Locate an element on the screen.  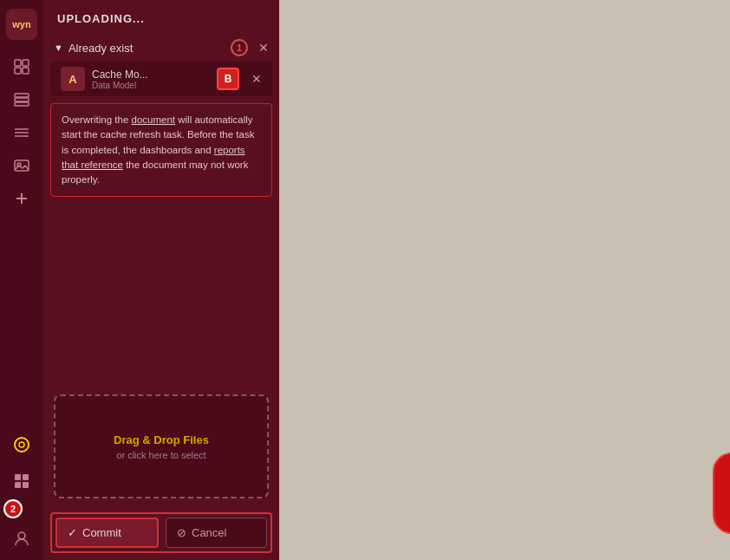
file-name: Cache Mo... is located at coordinates (151, 75).